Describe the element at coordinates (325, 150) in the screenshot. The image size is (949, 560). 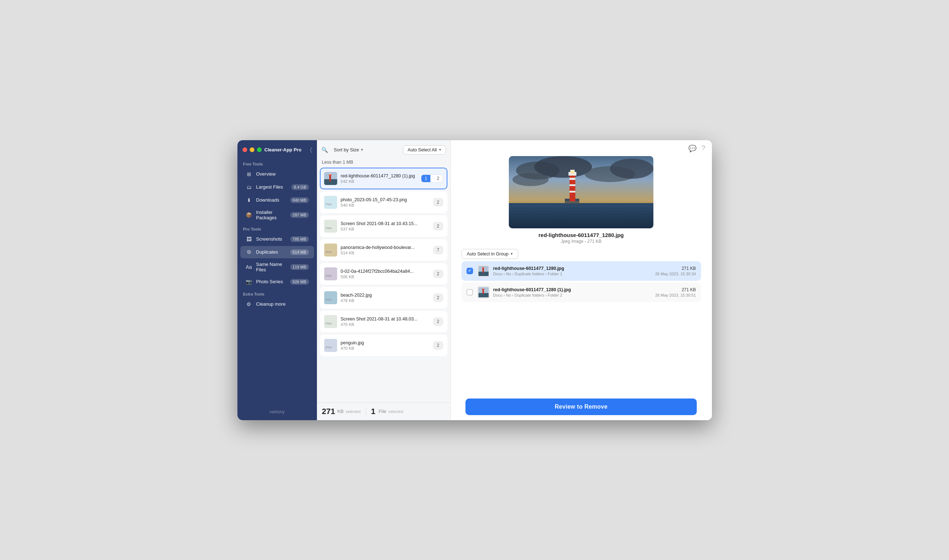
I see `search-icon: 🔍` at that location.